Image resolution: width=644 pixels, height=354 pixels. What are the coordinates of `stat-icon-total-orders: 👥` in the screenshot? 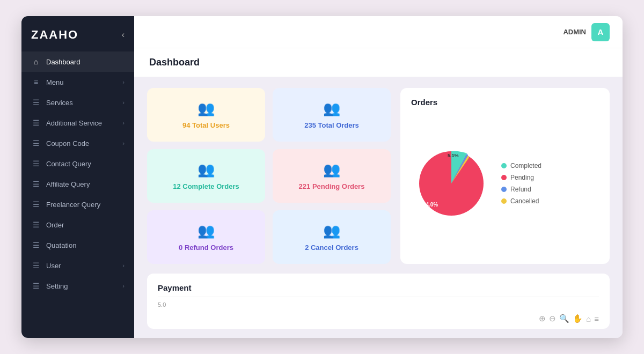 It's located at (332, 108).